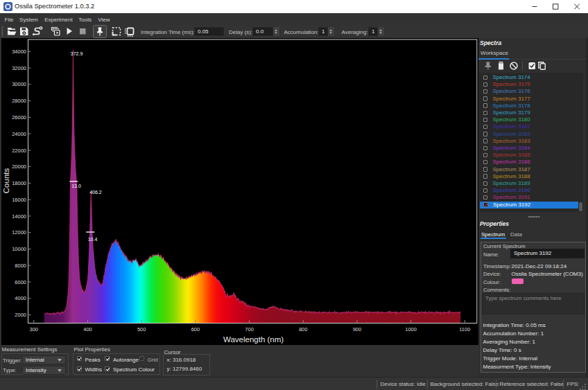  I want to click on svg-text: 28000, so click(19, 101).